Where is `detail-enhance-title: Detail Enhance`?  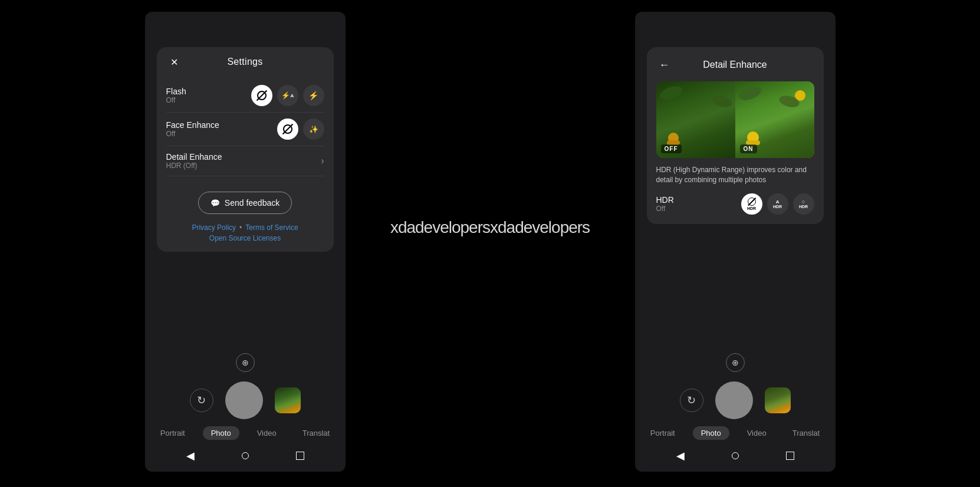 detail-enhance-title: Detail Enhance is located at coordinates (735, 65).